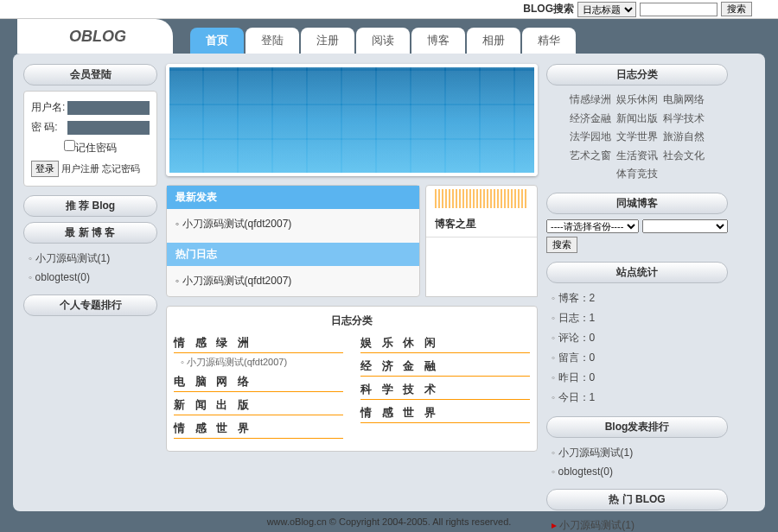  What do you see at coordinates (637, 155) in the screenshot?
I see `tag-link: 生活资讯` at bounding box center [637, 155].